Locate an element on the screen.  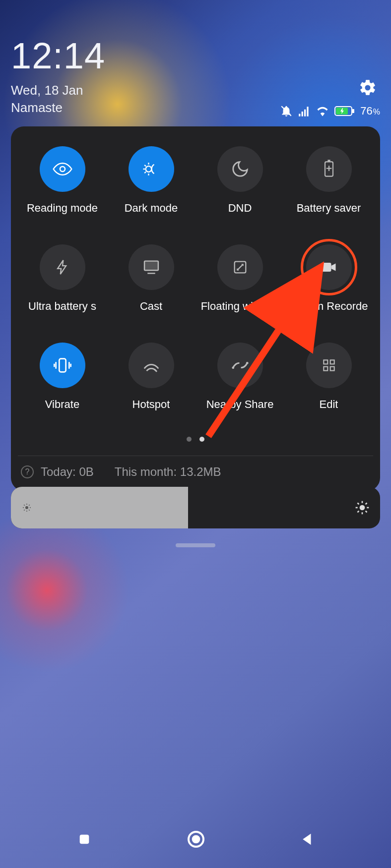
reading-mode-toggle is located at coordinates (63, 169).